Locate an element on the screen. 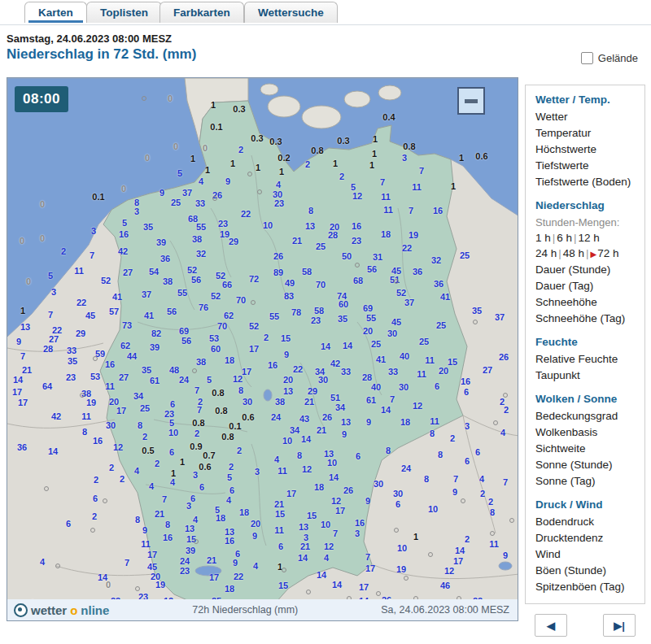 The width and height of the screenshot is (651, 644). sidebar-hour-link-72h: 72 h is located at coordinates (608, 254).